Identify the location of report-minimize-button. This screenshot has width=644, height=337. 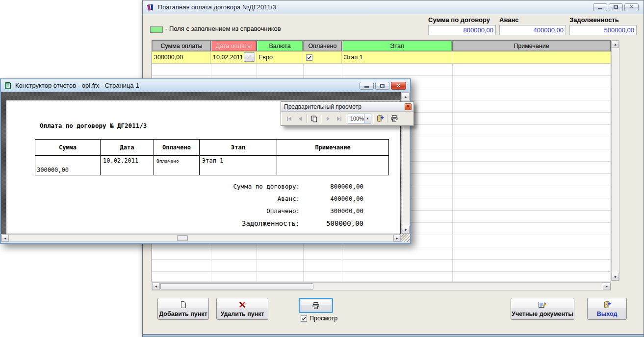
(367, 86).